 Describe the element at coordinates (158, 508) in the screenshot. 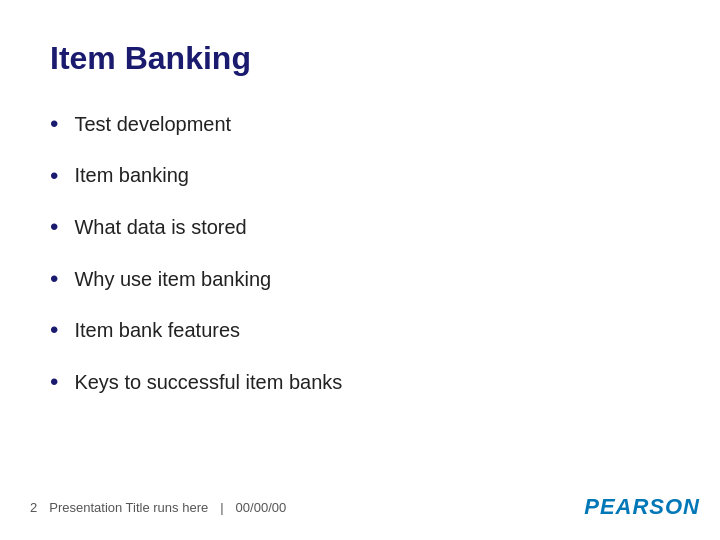

I see `footer-left: 2 Presentation Title runs here | 00/00/0…` at that location.